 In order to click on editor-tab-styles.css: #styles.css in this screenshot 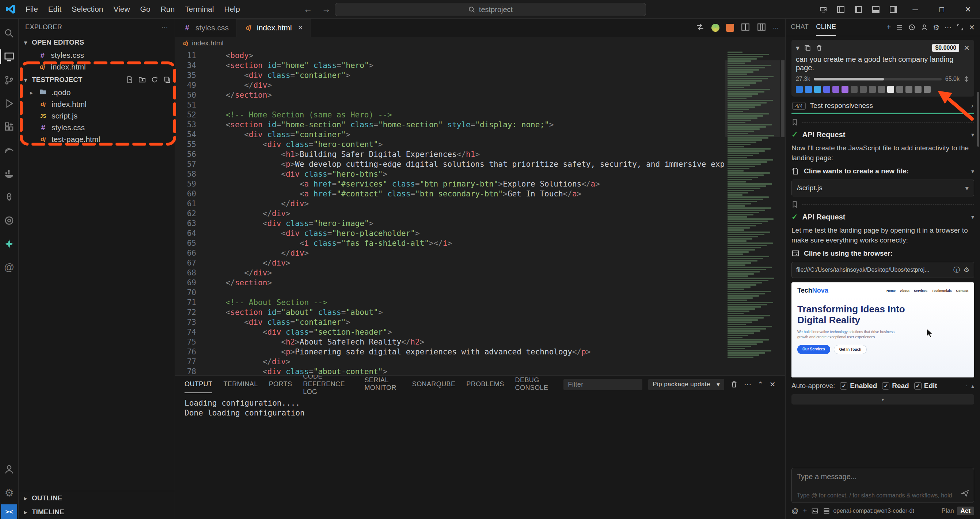, I will do `click(205, 28)`.